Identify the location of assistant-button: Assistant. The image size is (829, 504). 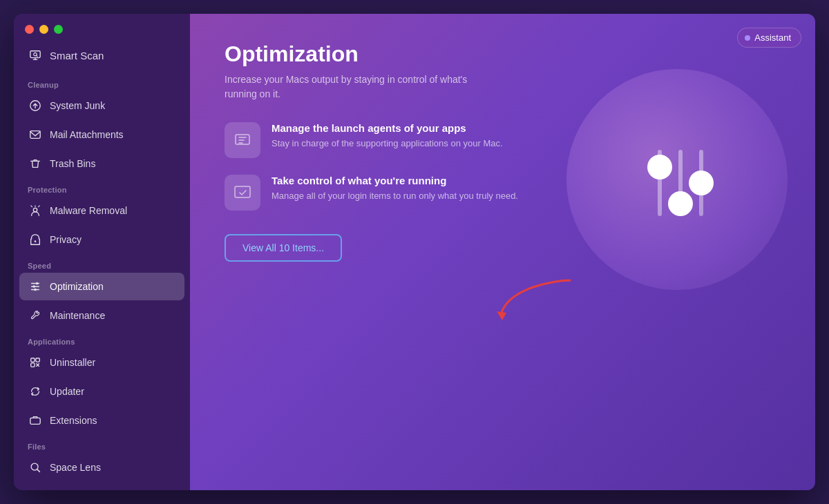
(770, 37).